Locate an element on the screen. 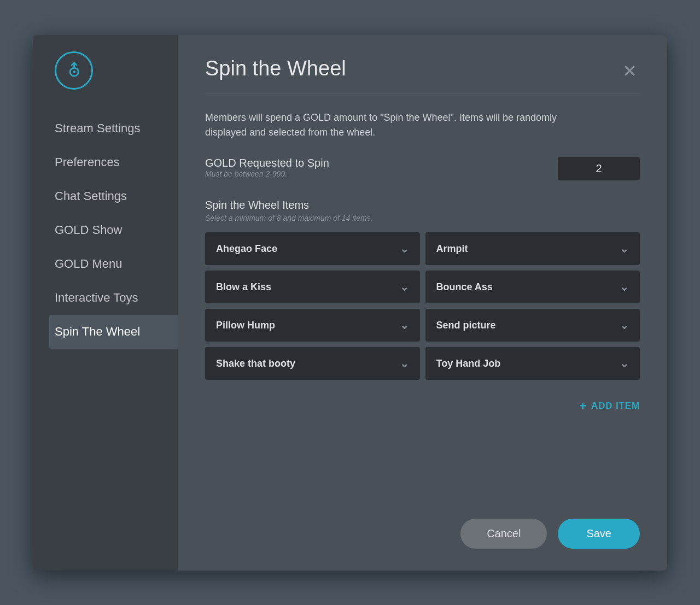 Image resolution: width=700 pixels, height=605 pixels. logo-icon: ⛢ is located at coordinates (74, 71).